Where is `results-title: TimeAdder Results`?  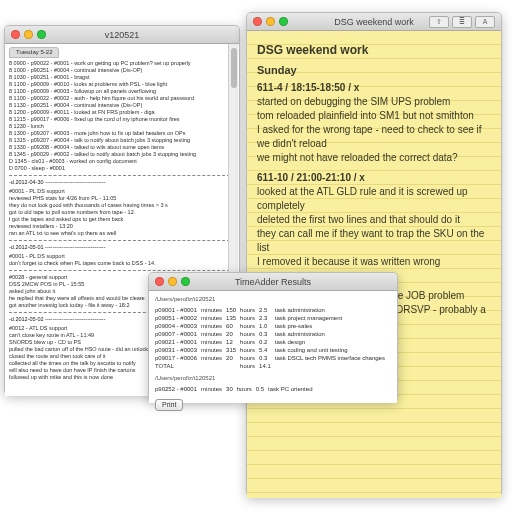
results-title: TimeAdder Results is located at coordinates (273, 282).